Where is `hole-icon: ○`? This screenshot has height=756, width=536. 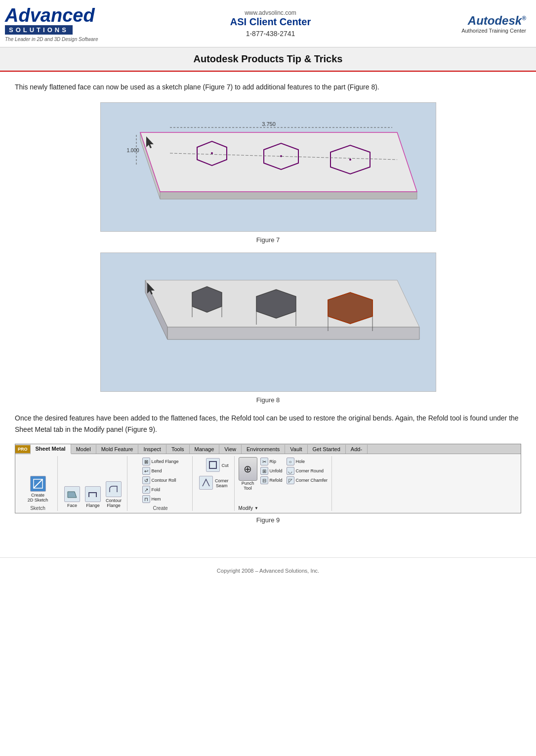
hole-icon: ○ is located at coordinates (290, 462).